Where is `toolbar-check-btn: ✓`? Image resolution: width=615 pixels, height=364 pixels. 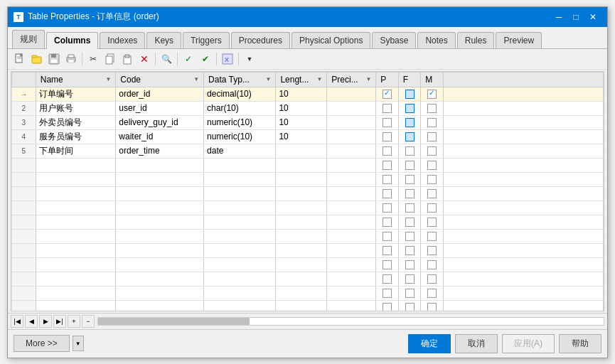 toolbar-check-btn: ✓ is located at coordinates (188, 59).